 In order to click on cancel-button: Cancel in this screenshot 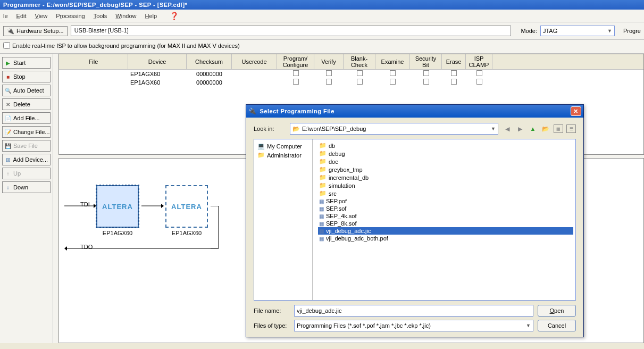, I will do `click(557, 326)`.